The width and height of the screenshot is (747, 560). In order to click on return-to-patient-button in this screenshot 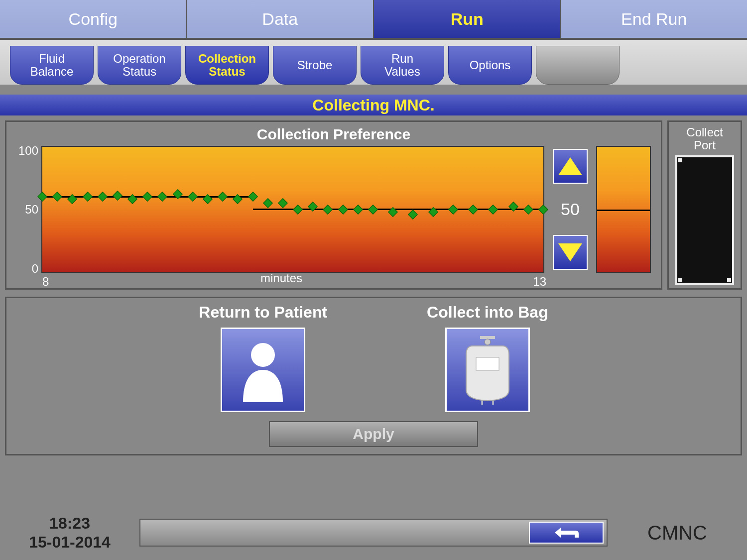, I will do `click(263, 370)`.